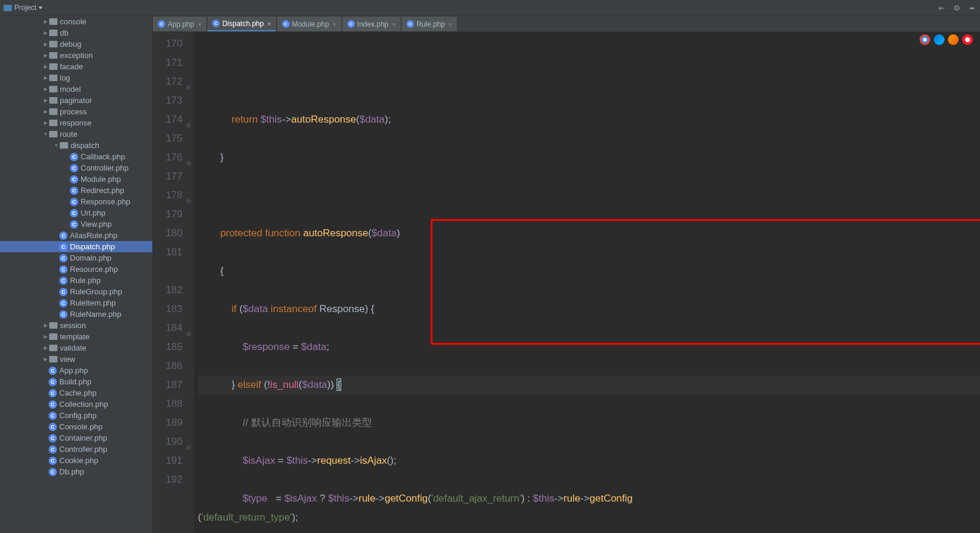  Describe the element at coordinates (76, 359) in the screenshot. I see `tree-item: view` at that location.